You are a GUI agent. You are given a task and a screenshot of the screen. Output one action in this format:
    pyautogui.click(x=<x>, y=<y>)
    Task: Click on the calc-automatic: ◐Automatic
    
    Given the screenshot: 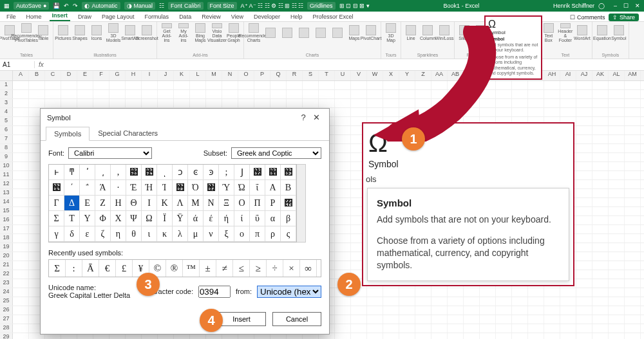 What is the action you would take?
    pyautogui.click(x=100, y=6)
    